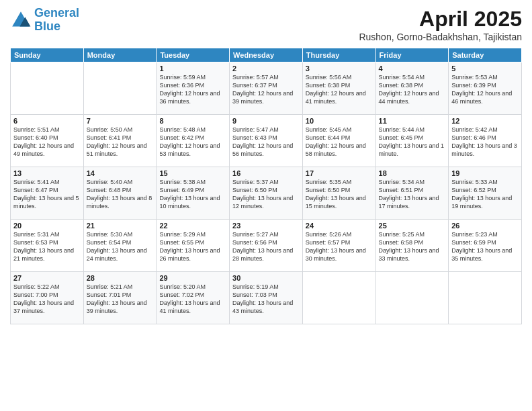 This screenshot has width=532, height=411. What do you see at coordinates (485, 121) in the screenshot?
I see `day-number: 12` at bounding box center [485, 121].